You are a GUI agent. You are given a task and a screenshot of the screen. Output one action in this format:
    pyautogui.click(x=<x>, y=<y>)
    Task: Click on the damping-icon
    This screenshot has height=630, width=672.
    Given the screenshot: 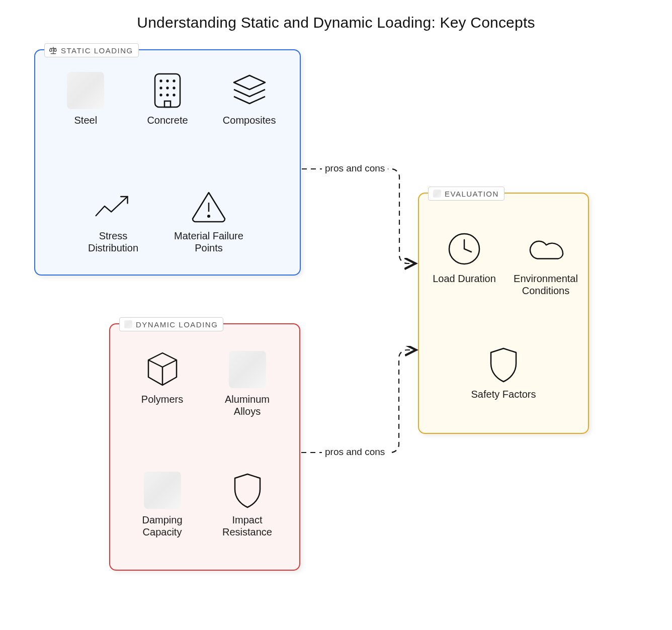 What is the action you would take?
    pyautogui.click(x=162, y=490)
    